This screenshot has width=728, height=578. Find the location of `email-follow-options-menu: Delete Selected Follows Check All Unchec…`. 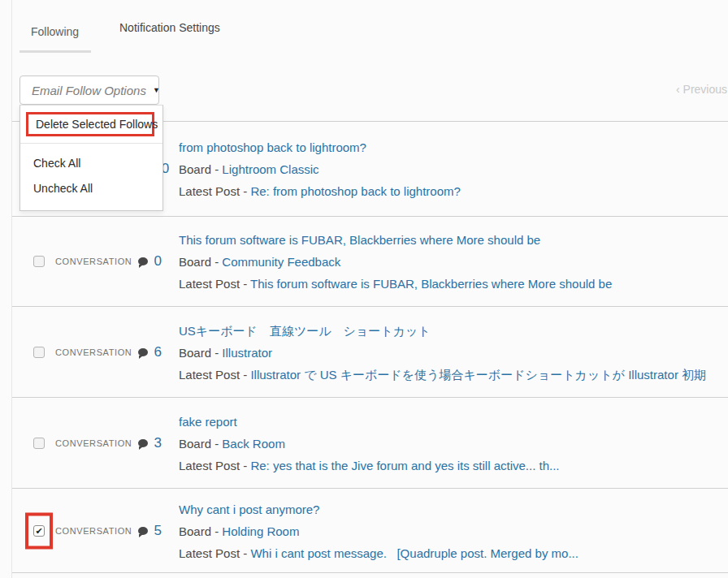

email-follow-options-menu: Delete Selected Follows Check All Unchec… is located at coordinates (91, 157).